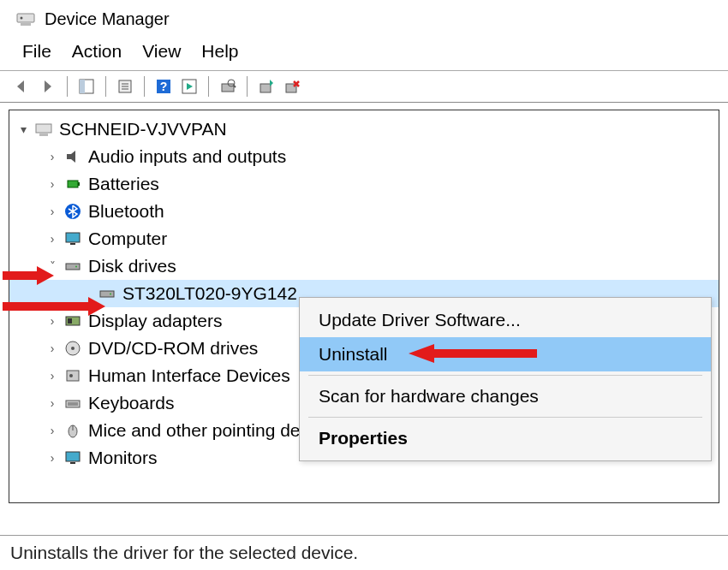 This screenshot has height=570, width=728. I want to click on ctx-scan-hardware: Scan for hardware changes, so click(505, 396).